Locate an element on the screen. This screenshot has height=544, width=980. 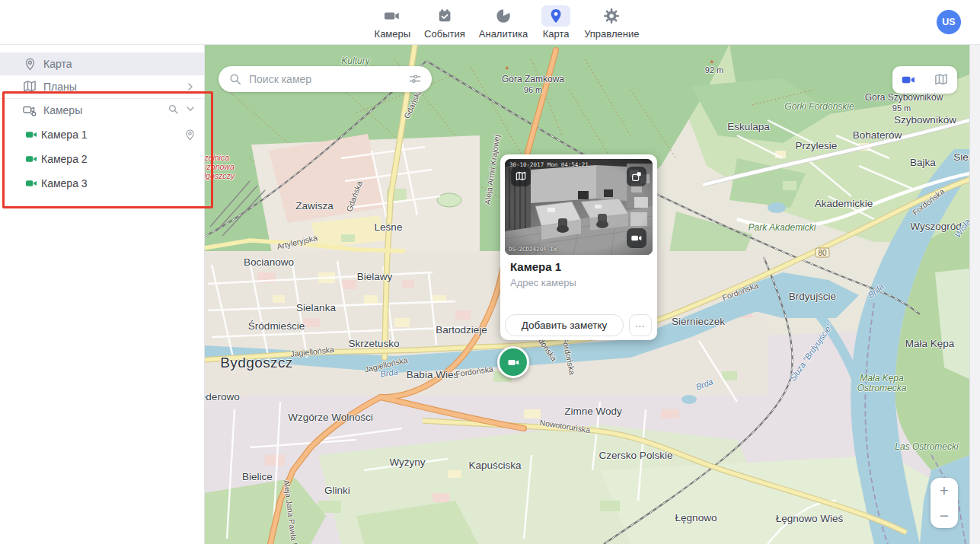
events-calendar-icon is located at coordinates (445, 16).